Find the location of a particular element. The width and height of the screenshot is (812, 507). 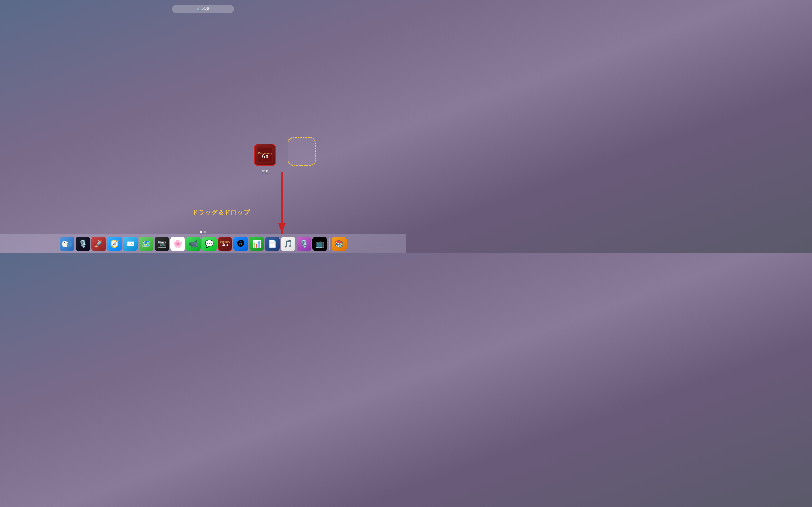

dock-screenshot: 📷 is located at coordinates (162, 244).